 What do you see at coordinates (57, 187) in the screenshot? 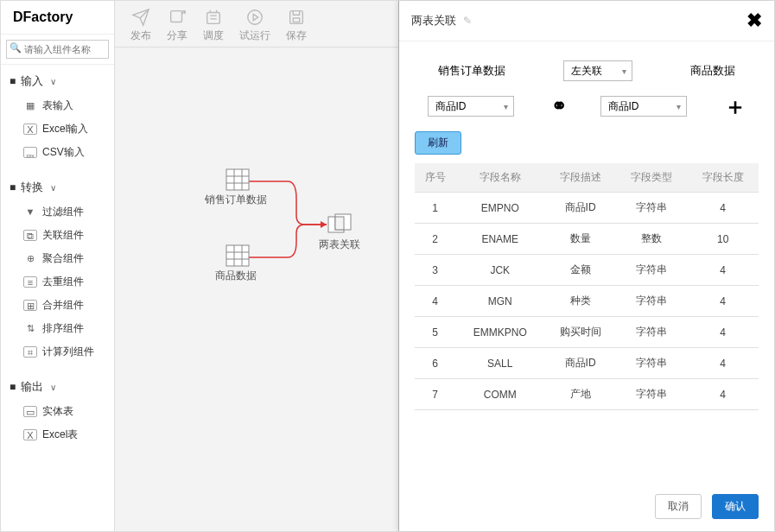
I see `group-transform: ■ 转换 ∨` at bounding box center [57, 187].